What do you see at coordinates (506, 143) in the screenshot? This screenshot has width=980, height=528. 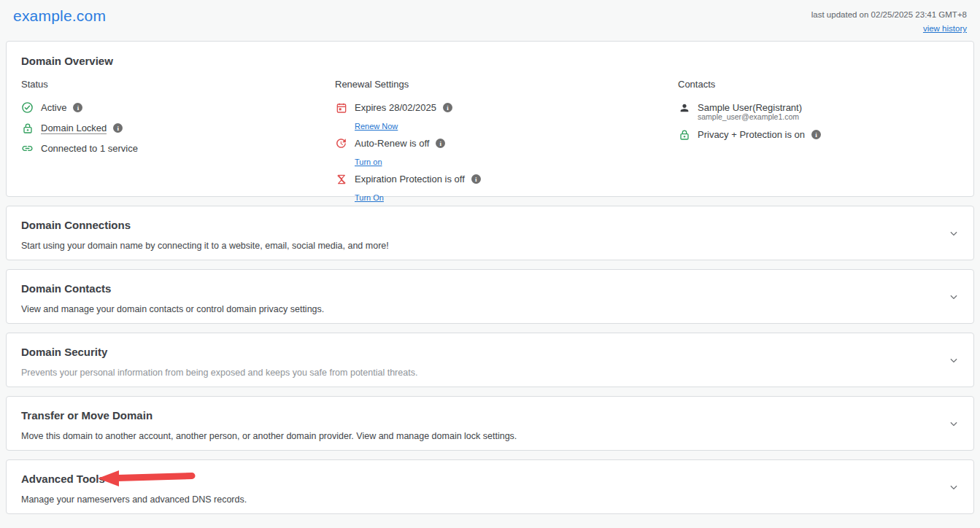 I see `renewal-item-autorenew: Auto-Renew is off i` at bounding box center [506, 143].